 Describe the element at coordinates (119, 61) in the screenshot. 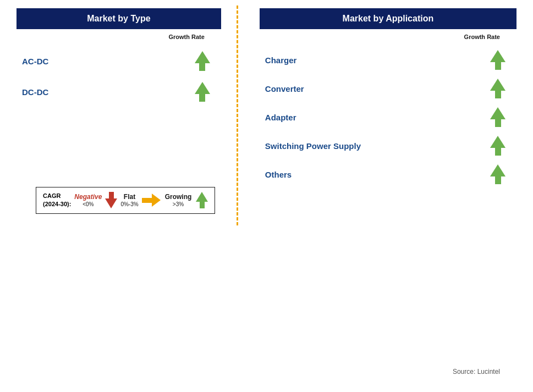

I see `table-row: AC-DC` at that location.